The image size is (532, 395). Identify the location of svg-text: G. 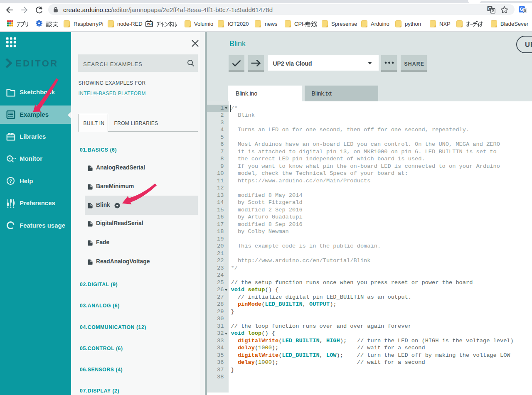
(522, 9).